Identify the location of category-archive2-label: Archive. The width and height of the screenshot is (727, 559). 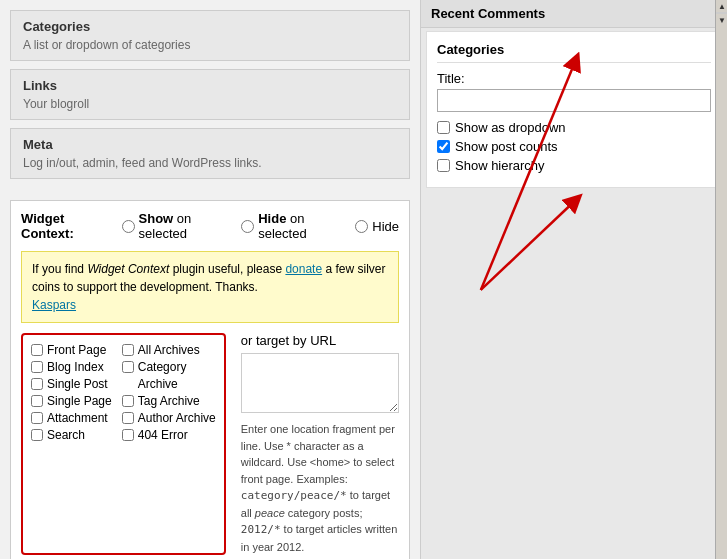
(150, 384).